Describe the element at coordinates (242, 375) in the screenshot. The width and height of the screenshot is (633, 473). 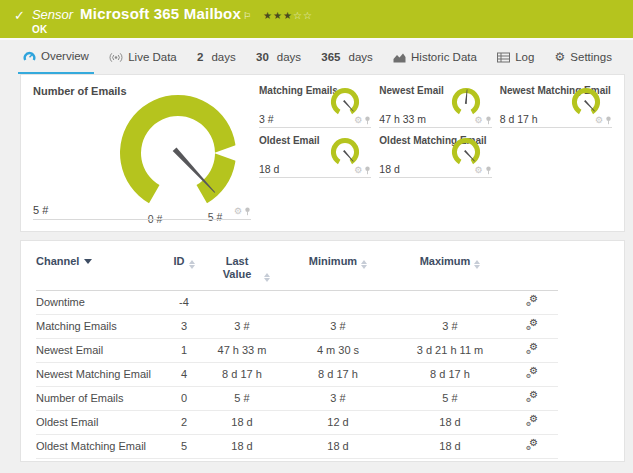
I see `last-value-cell: 8 d 17 h` at that location.